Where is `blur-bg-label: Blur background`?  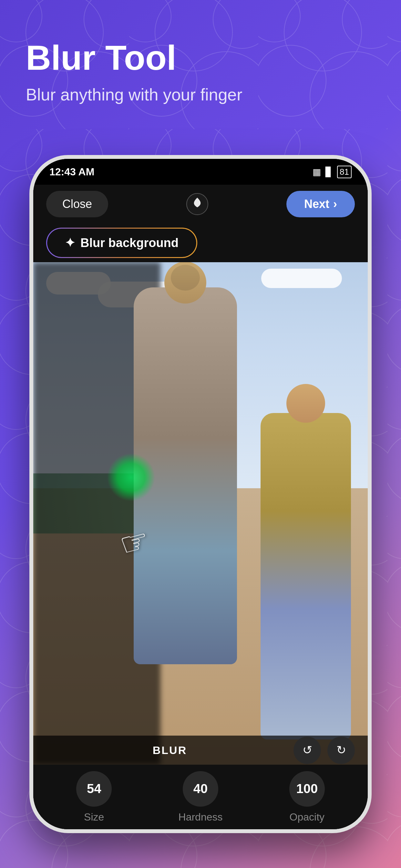 blur-bg-label: Blur background is located at coordinates (129, 243).